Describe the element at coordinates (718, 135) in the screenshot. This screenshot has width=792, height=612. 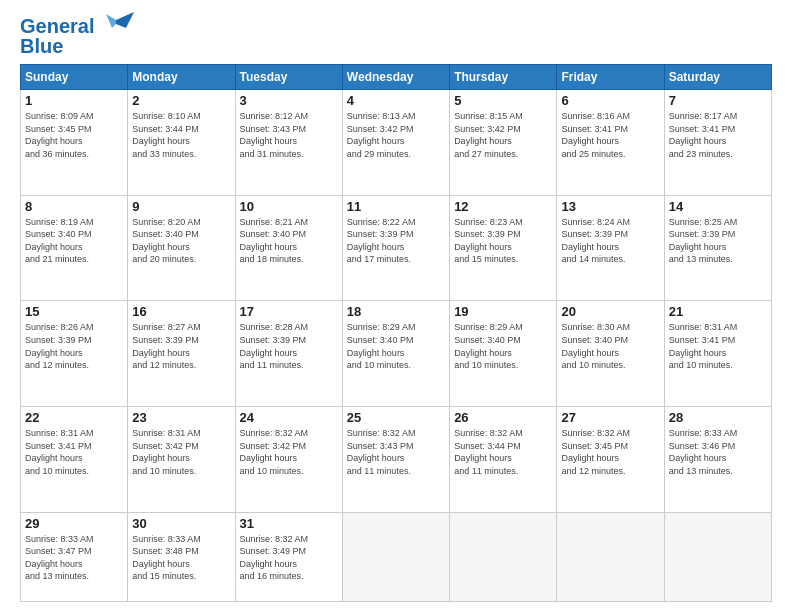
I see `day-info: Sunrise: 8:17 AM Sunset: 3:41 PM Dayligh…` at that location.